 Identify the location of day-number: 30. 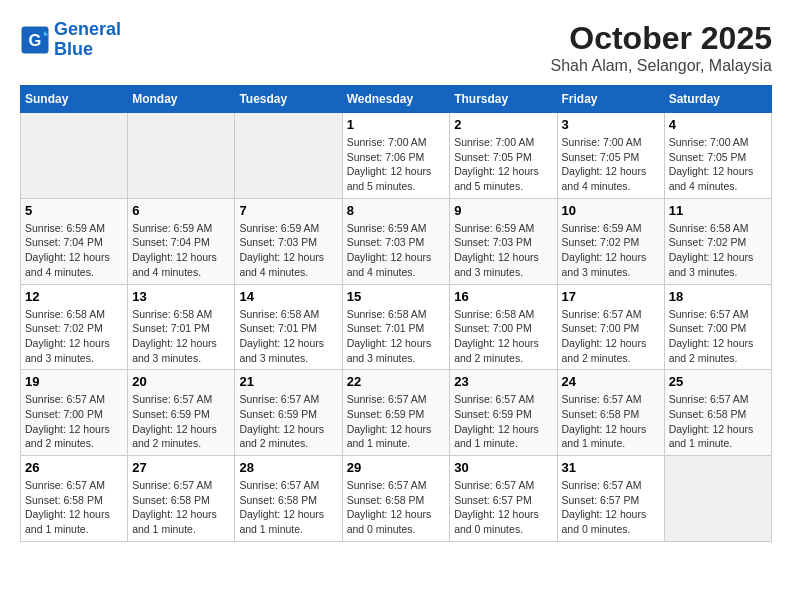
(503, 468).